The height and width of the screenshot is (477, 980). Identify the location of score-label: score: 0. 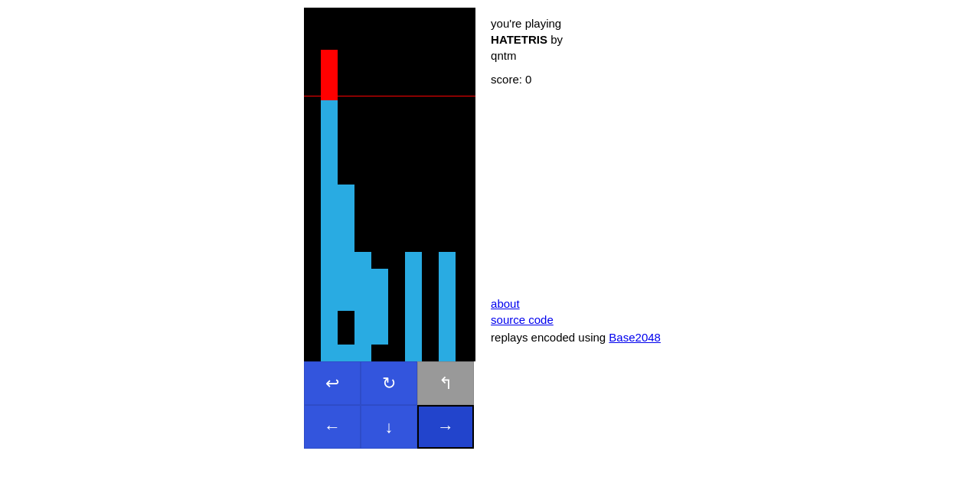
(511, 80).